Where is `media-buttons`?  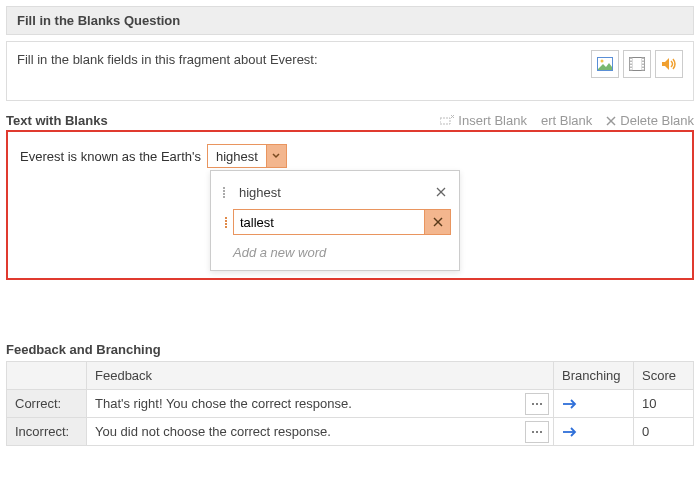
media-buttons is located at coordinates (637, 64).